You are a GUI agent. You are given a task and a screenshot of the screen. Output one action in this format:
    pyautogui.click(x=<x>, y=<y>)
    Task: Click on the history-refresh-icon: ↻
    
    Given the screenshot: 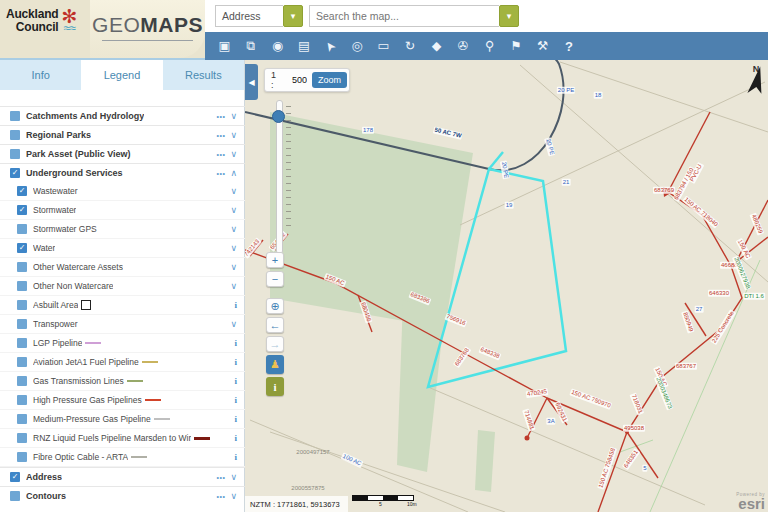 What is the action you would take?
    pyautogui.click(x=410, y=46)
    